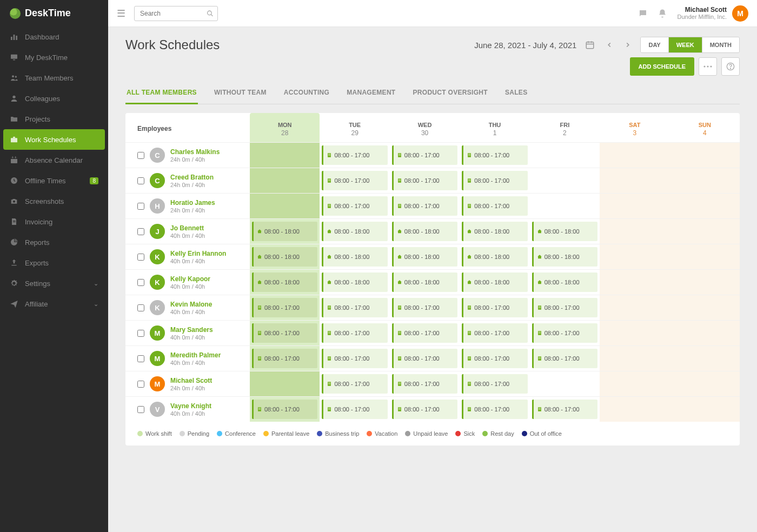 The height and width of the screenshot is (532, 757). Describe the element at coordinates (54, 13) in the screenshot. I see `brand-logo: DeskTime` at that location.